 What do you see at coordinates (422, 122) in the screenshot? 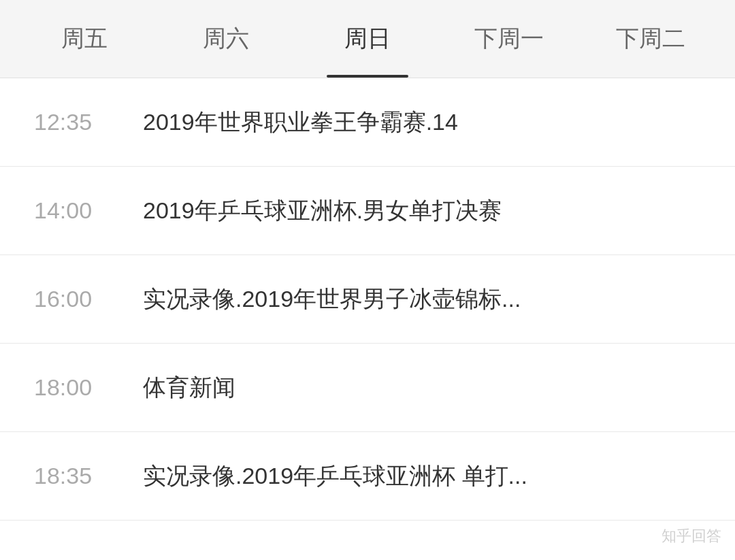
I see `schedule-title-0: 2019年世界职业拳王争霸赛.14` at bounding box center [422, 122].